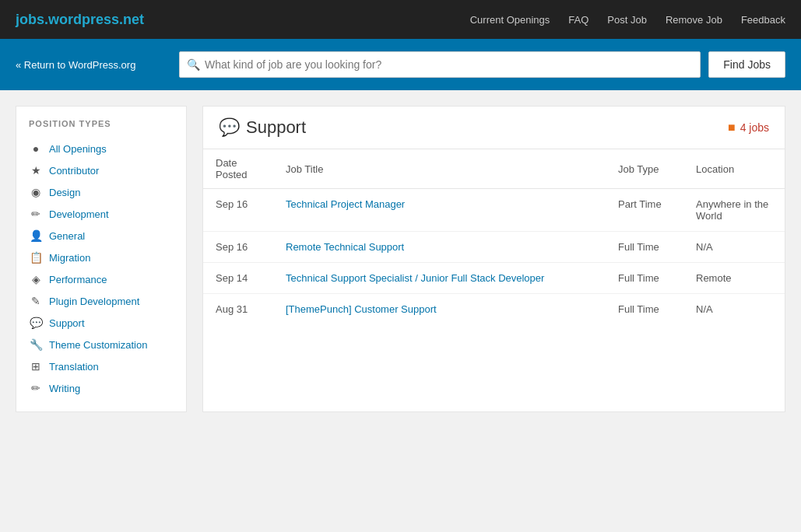 The width and height of the screenshot is (801, 532). I want to click on job-title-link: Technical Project Manager, so click(346, 204).